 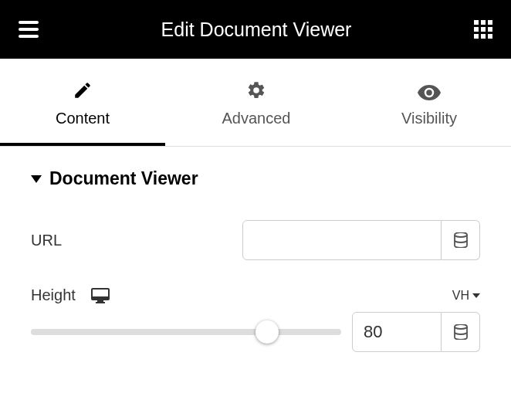 What do you see at coordinates (29, 29) in the screenshot?
I see `menu-button` at bounding box center [29, 29].